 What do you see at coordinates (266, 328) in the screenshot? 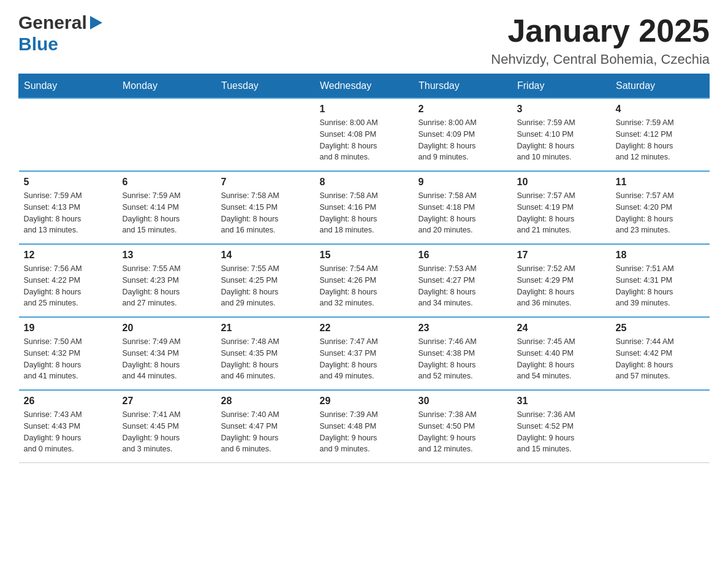
I see `day-number: 21` at bounding box center [266, 328].